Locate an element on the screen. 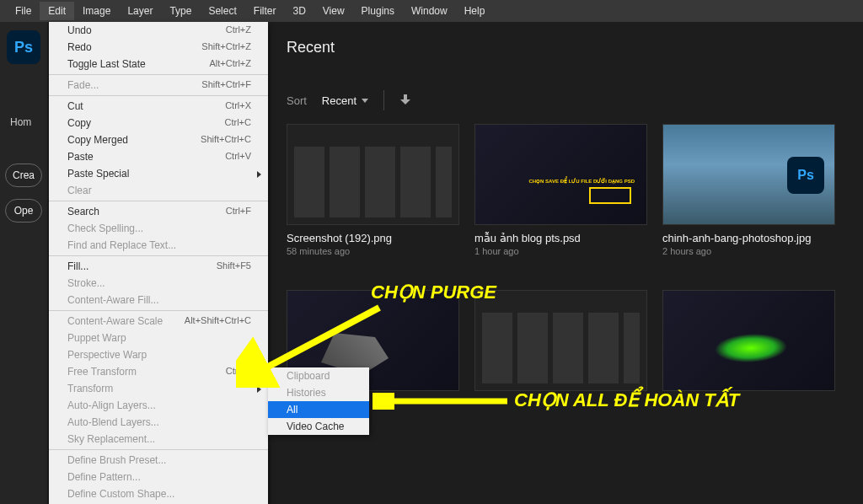 This screenshot has width=863, height=504. menubar-item-window: Window is located at coordinates (430, 11).